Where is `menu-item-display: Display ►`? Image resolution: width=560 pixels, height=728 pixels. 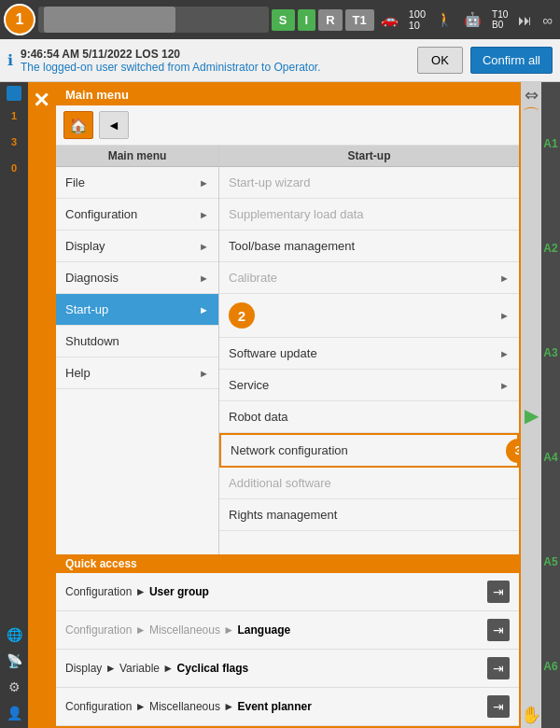
menu-item-display: Display ► is located at coordinates (137, 246).